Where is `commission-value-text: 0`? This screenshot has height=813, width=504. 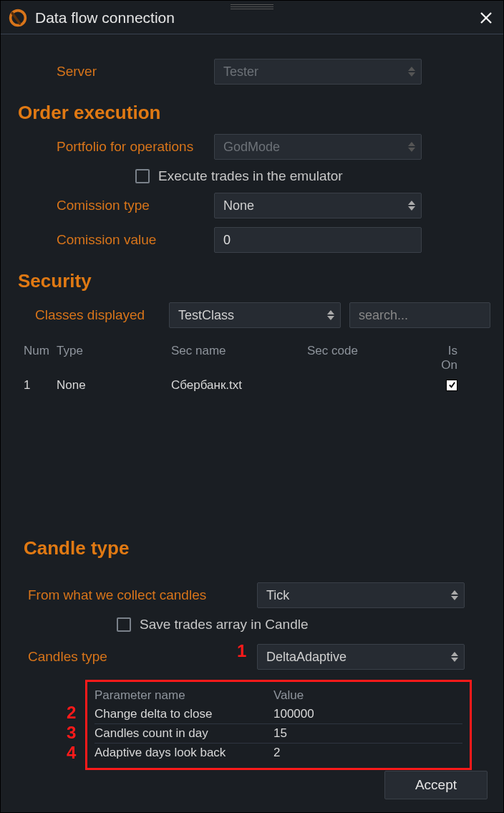
commission-value-text: 0 is located at coordinates (227, 241).